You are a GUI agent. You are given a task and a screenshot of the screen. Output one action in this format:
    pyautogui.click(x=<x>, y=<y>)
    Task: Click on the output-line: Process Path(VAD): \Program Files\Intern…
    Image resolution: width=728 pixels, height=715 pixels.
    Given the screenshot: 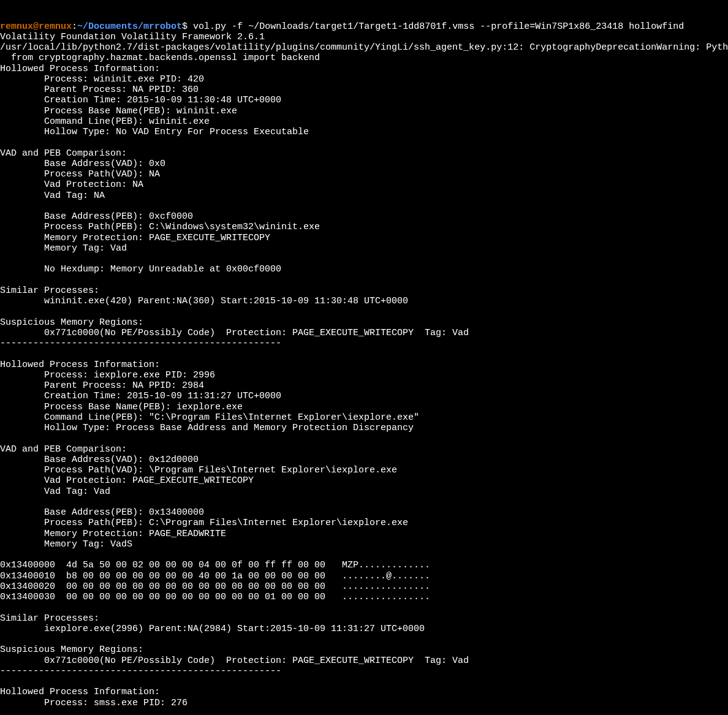 What is the action you would take?
    pyautogui.click(x=199, y=471)
    